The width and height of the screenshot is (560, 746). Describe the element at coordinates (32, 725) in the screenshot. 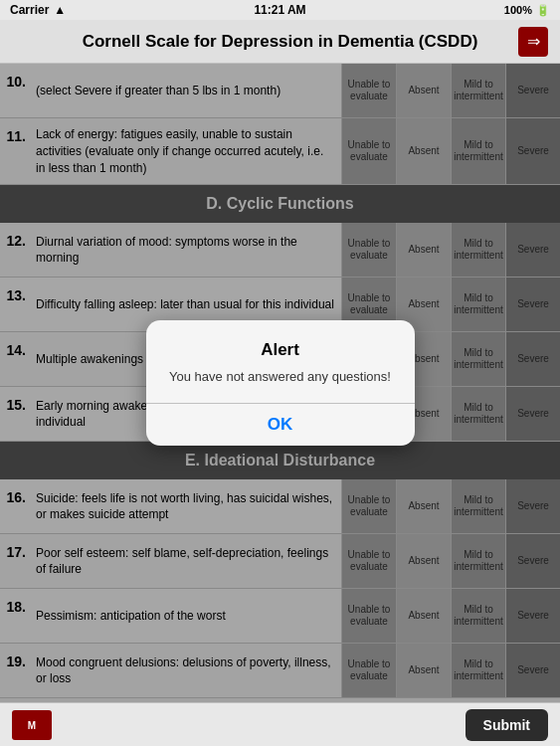

I see `app-logo: M` at that location.